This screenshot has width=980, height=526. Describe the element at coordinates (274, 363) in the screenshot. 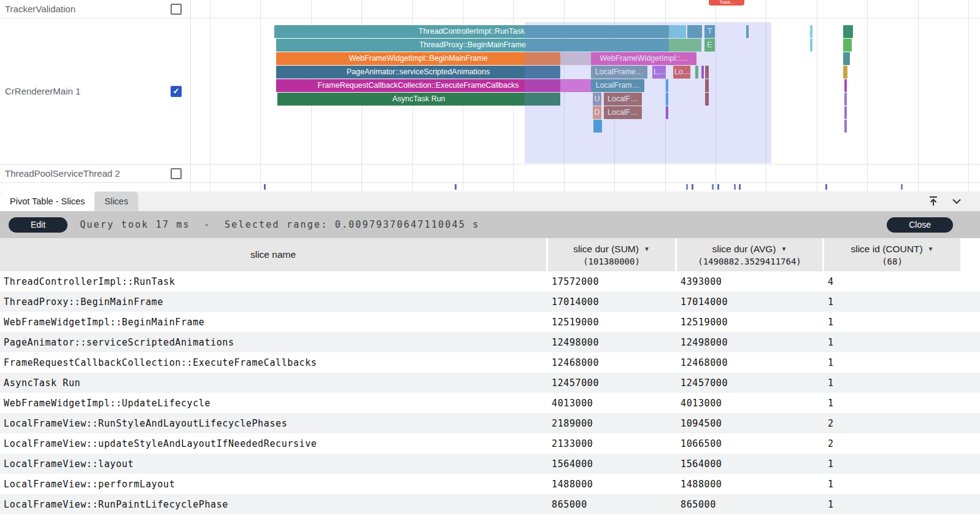

I see `slice-name-cell: FrameRequestCallbackCollection::ExecuteF…` at that location.